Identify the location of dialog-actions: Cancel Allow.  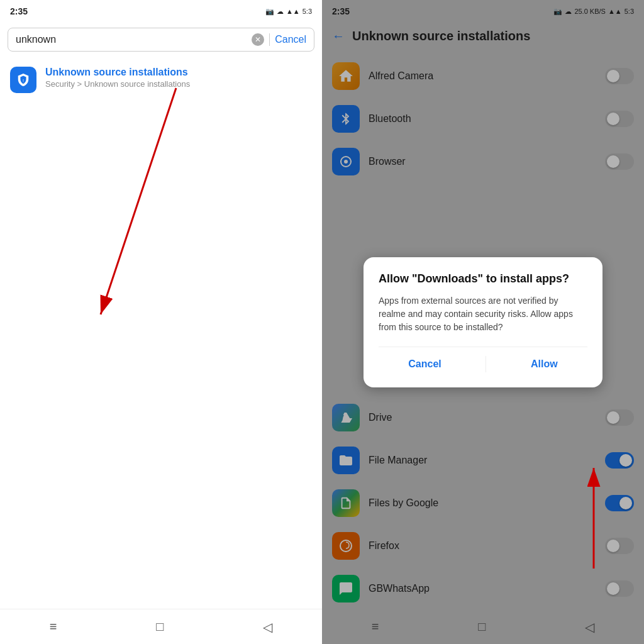
(483, 360).